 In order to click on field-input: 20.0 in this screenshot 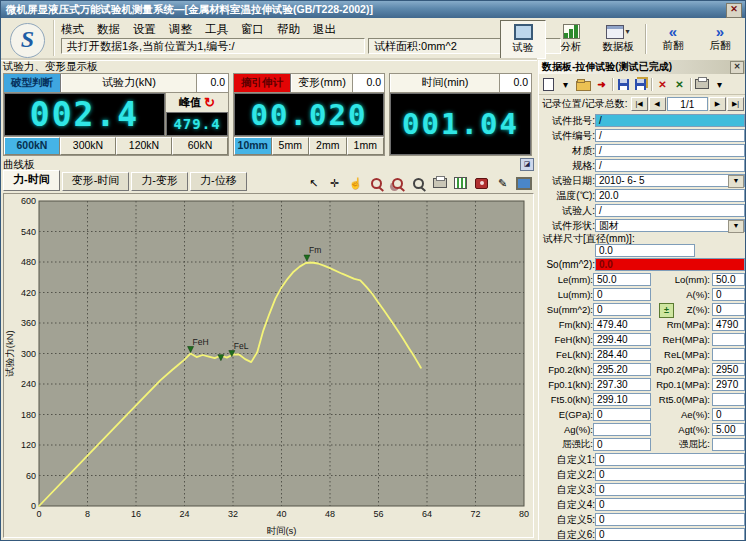, I will do `click(670, 196)`.